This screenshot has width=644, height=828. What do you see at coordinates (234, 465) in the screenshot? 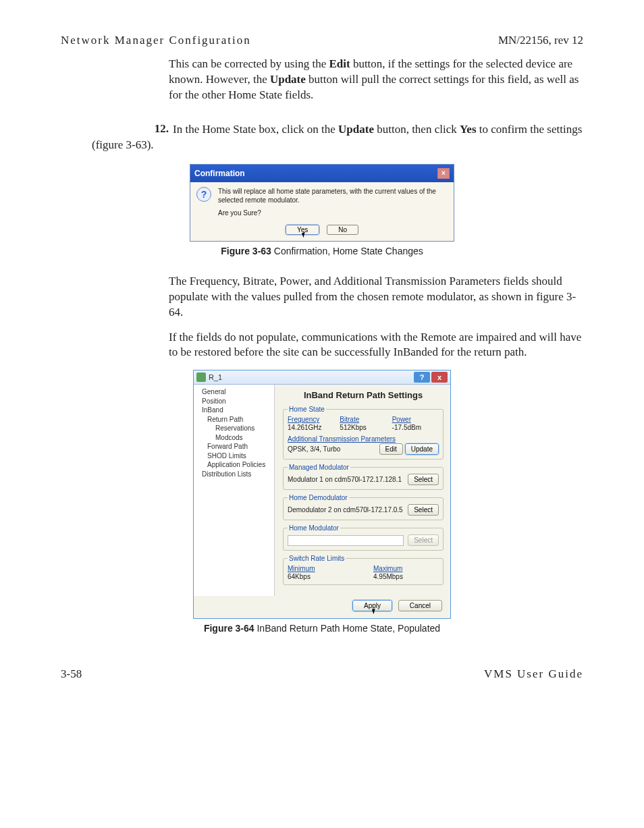
I see `tree-item-app-policies: Application Policies` at bounding box center [234, 465].